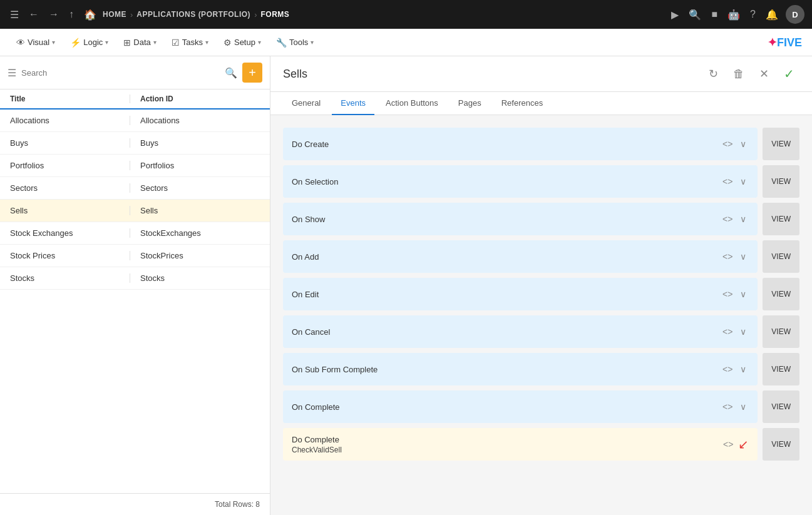  I want to click on visual-menu: 👁 Visual ▾, so click(36, 43).